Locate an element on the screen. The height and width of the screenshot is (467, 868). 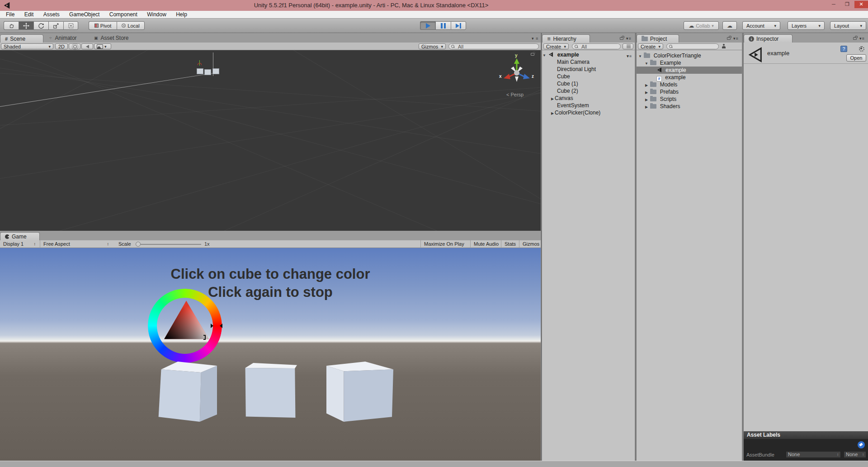
hierarchy-item: Directional Light is located at coordinates (589, 69).